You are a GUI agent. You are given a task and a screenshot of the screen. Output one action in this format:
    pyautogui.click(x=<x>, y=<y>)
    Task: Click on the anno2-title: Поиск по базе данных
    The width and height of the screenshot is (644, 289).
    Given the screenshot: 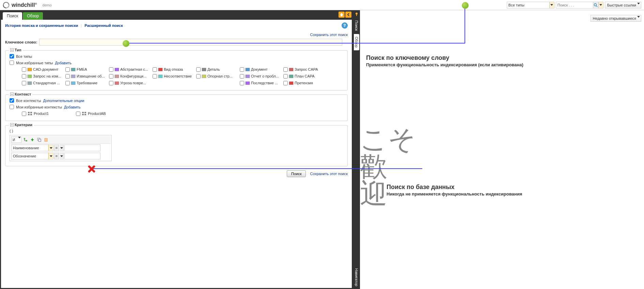 What is the action you would take?
    pyautogui.click(x=454, y=187)
    